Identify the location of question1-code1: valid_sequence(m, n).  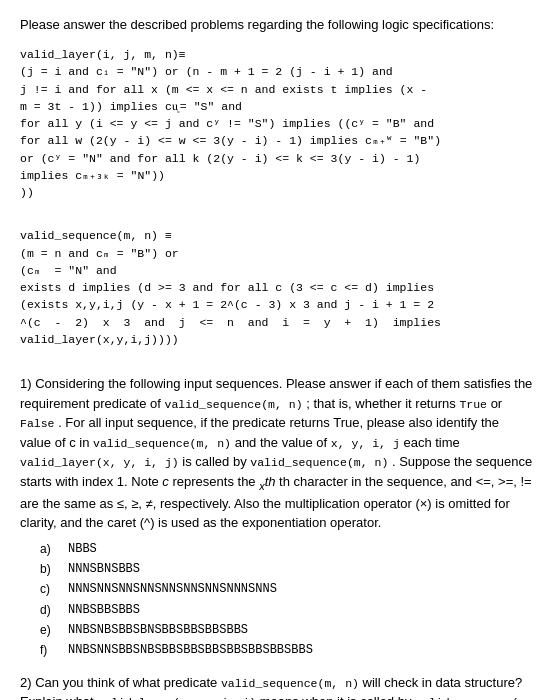
(234, 404).